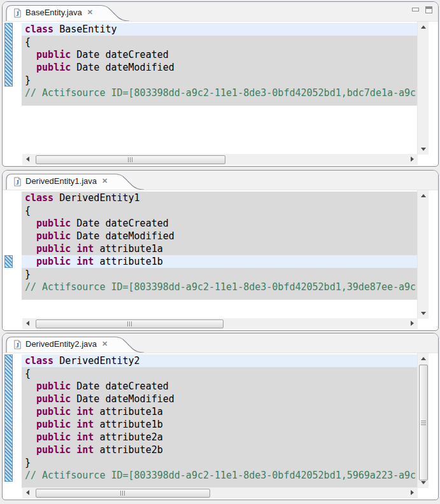 The image size is (440, 504). I want to click on code-line: class DerivedEntity2, so click(219, 361).